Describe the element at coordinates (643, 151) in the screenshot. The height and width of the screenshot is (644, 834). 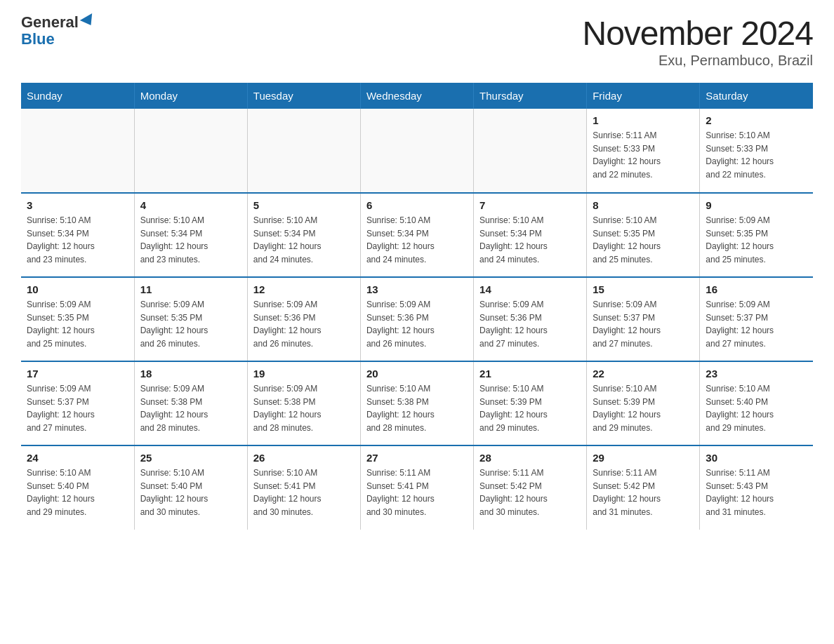
I see `calendar-cell: 1Sunrise: 5:11 AMSunset: 5:33 PMDaylight…` at that location.